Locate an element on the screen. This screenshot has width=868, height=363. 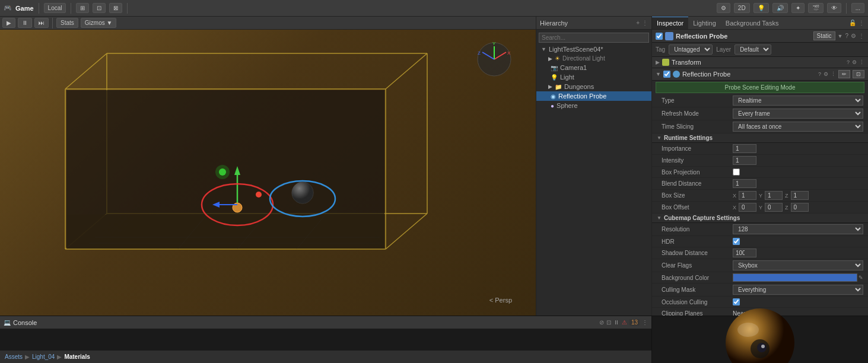
tab-lighting: Lighting is located at coordinates (705, 23).